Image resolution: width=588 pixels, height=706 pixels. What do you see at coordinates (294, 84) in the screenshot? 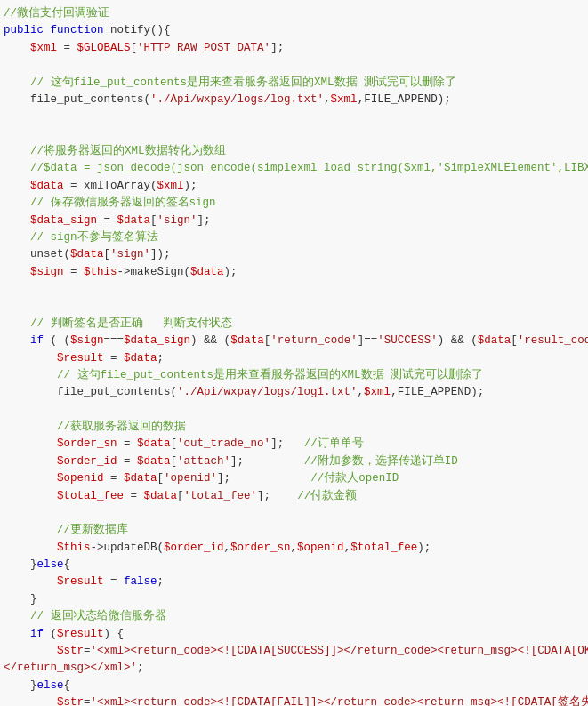
I see `line-5: // 这句file_put_contents是用来查看服务器返回的XML数据 测…` at bounding box center [294, 84].